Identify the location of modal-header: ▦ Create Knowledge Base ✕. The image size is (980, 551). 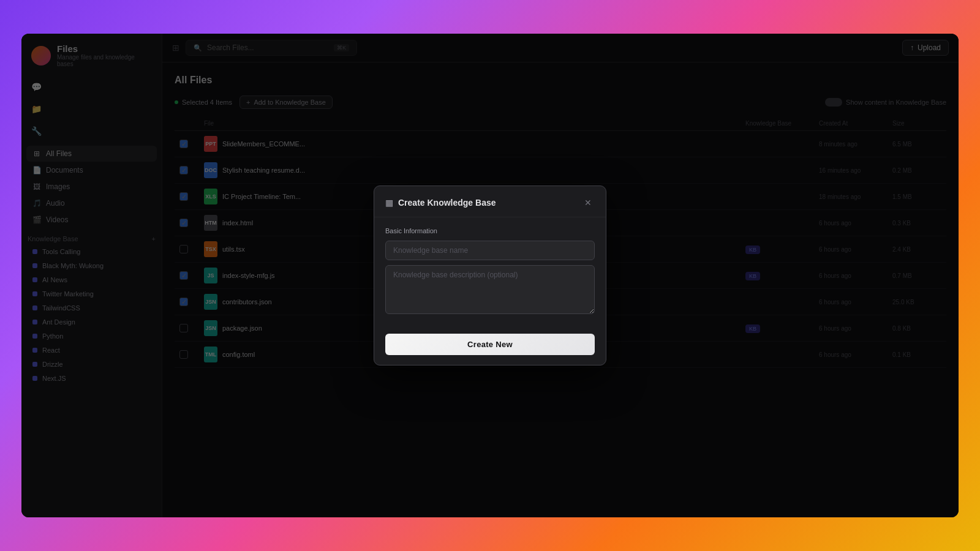
(490, 202).